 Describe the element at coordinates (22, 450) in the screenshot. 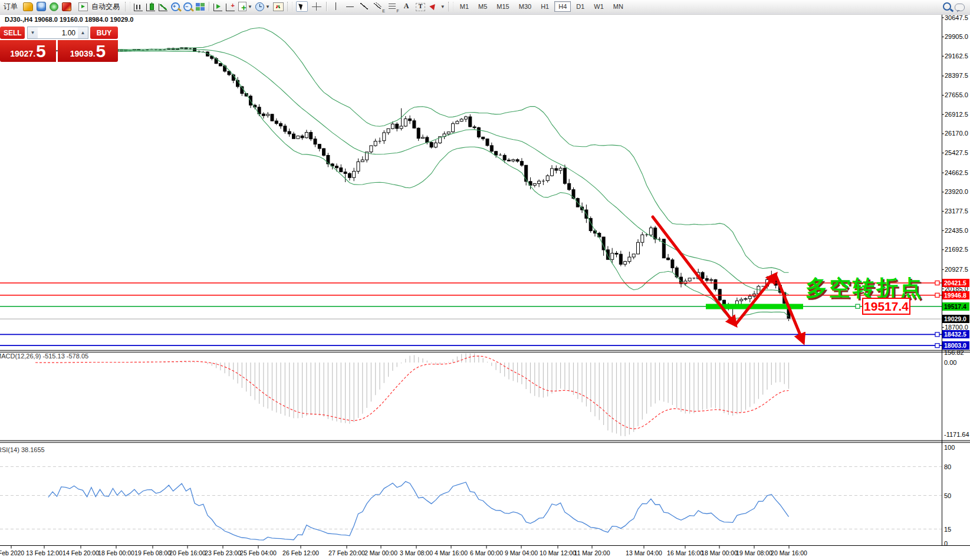

I see `rsi-indicator-label: RSI(14) 38.1655` at that location.